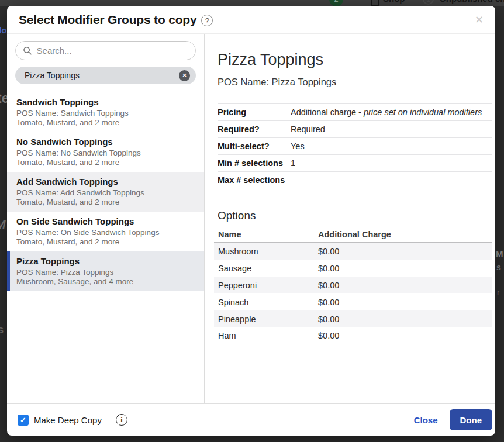  What do you see at coordinates (308, 129) in the screenshot?
I see `field-value: Required` at bounding box center [308, 129].